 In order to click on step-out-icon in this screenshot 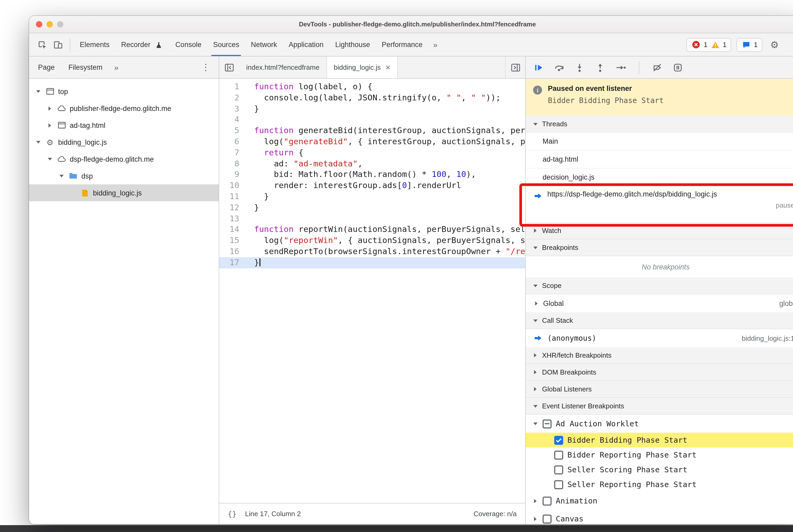, I will do `click(600, 67)`.